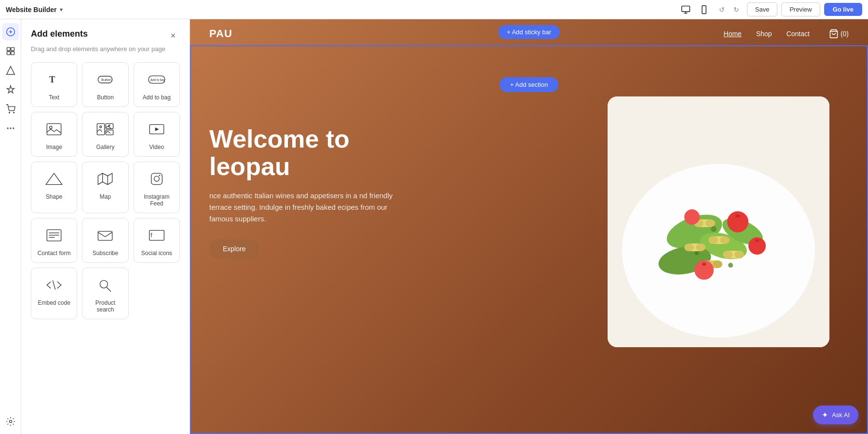  Describe the element at coordinates (11, 32) in the screenshot. I see `sidebar-item-add-elements` at that location.